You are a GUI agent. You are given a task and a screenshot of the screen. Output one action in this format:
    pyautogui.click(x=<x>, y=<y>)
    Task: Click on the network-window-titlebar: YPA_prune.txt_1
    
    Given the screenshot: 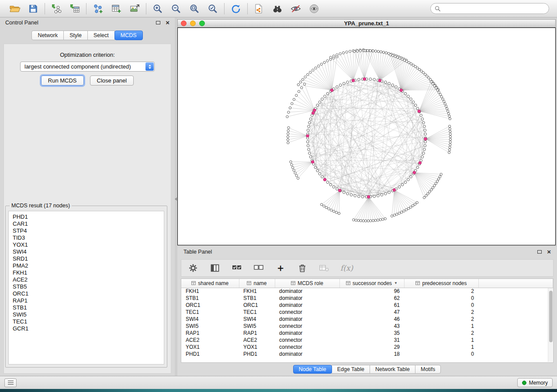 What is the action you would take?
    pyautogui.click(x=367, y=24)
    